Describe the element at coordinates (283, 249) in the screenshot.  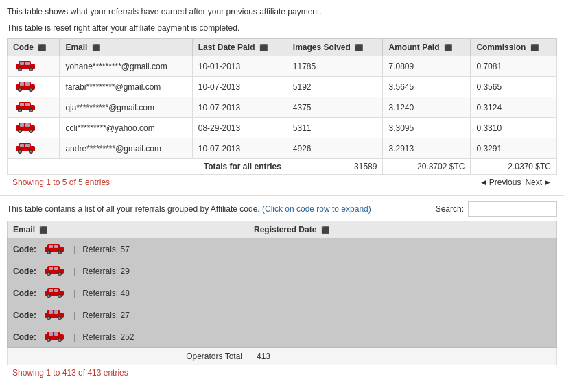
I see `code-row-cell: Code: | Referrals: 57` at that location.